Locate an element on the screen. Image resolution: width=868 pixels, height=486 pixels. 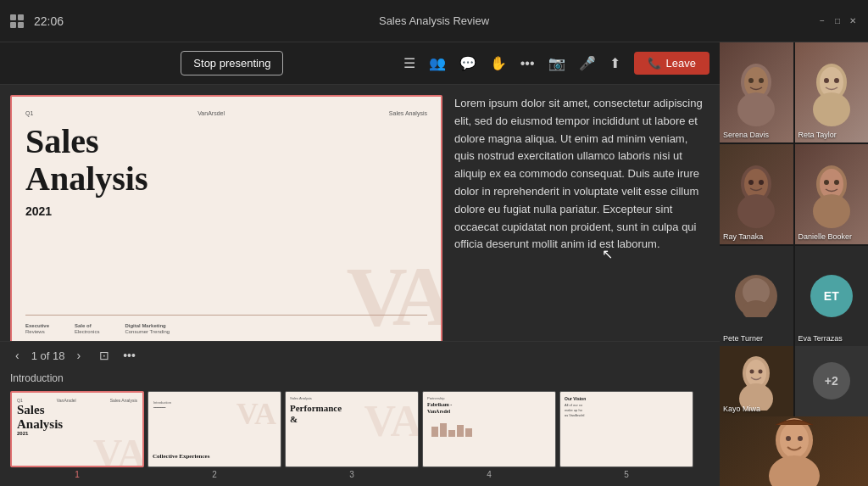
danielle-face is located at coordinates (832, 194).